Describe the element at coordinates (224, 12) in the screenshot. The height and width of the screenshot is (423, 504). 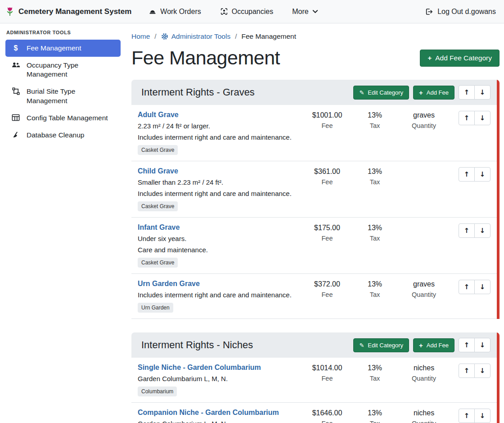
I see `person-frame-icon` at that location.